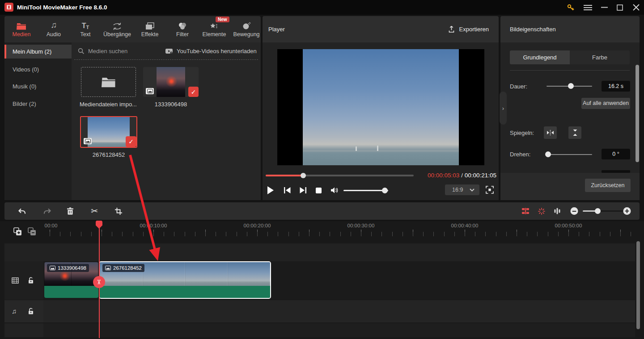 The image size is (644, 339). What do you see at coordinates (569, 155) in the screenshot?
I see `rotate-slider` at bounding box center [569, 155].